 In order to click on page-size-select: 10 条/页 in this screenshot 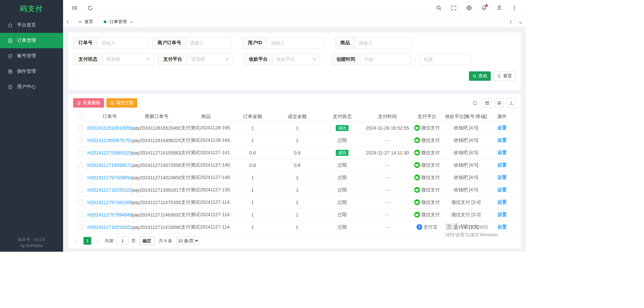, I will do `click(188, 241)`.